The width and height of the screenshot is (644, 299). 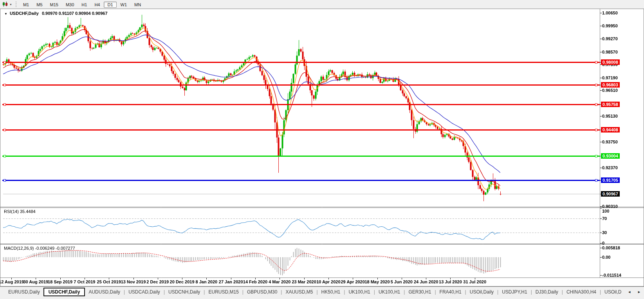 I want to click on chart-tab-fra40-h1: FRA40,H1, so click(x=451, y=292).